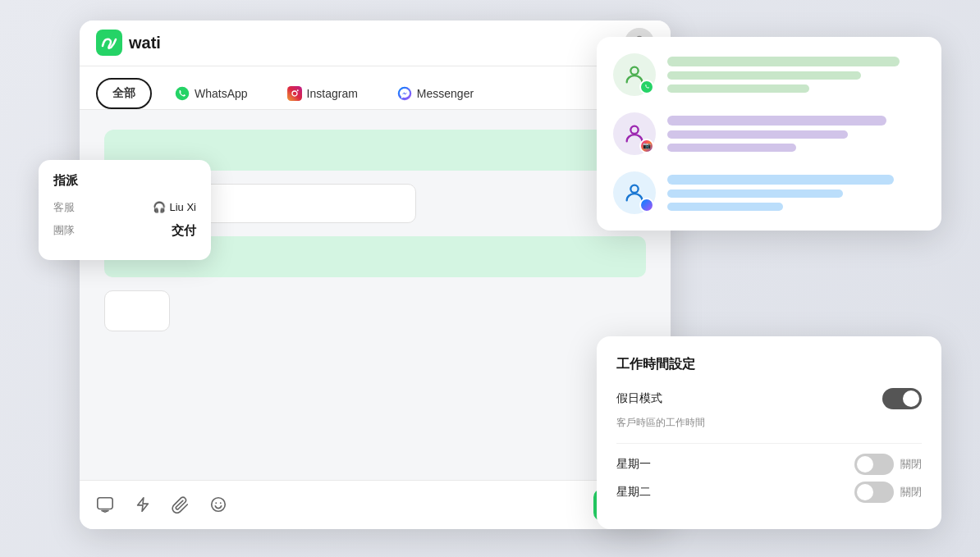 The height and width of the screenshot is (557, 980). Describe the element at coordinates (105, 504) in the screenshot. I see `chat-icon` at that location.